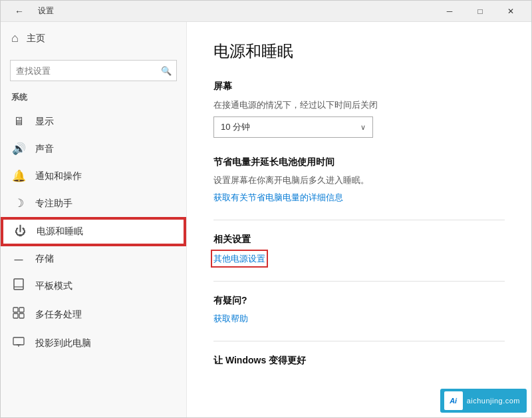 Image resolution: width=532 pixels, height=418 pixels. Describe the element at coordinates (19, 260) in the screenshot. I see `storage-icon: —` at that location.